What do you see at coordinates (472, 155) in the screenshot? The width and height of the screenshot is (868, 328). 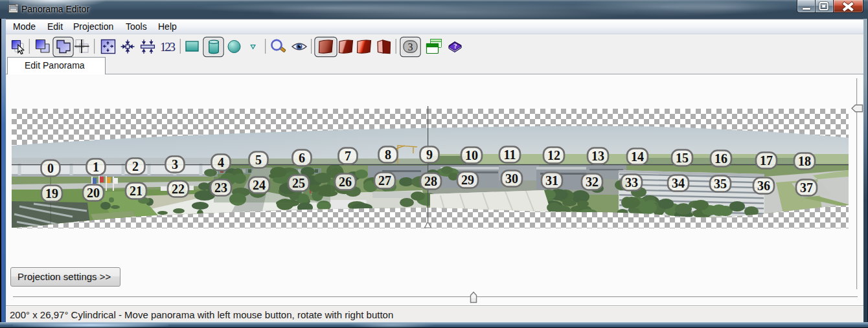 I see `svg-text: 10` at bounding box center [472, 155].